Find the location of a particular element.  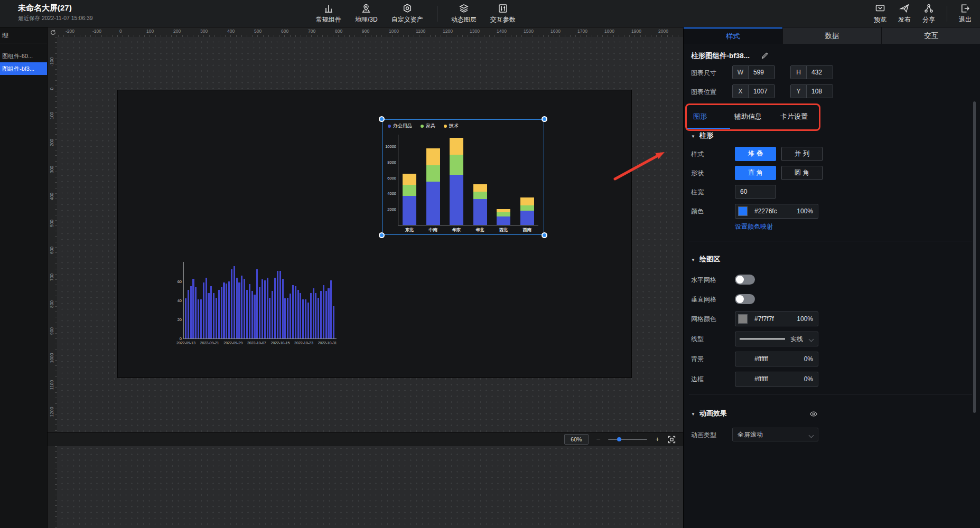

action-preview: 预览 is located at coordinates (880, 14).